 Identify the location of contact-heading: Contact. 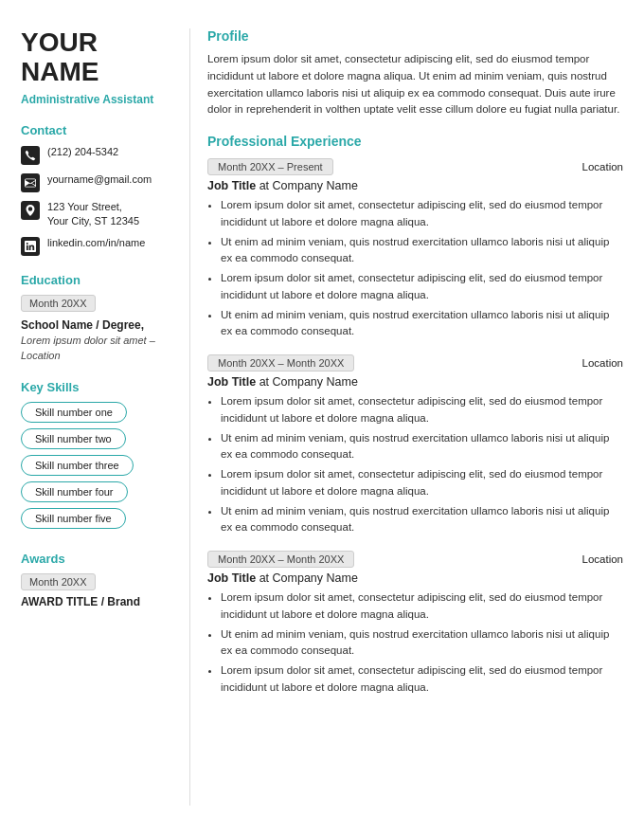
(97, 131).